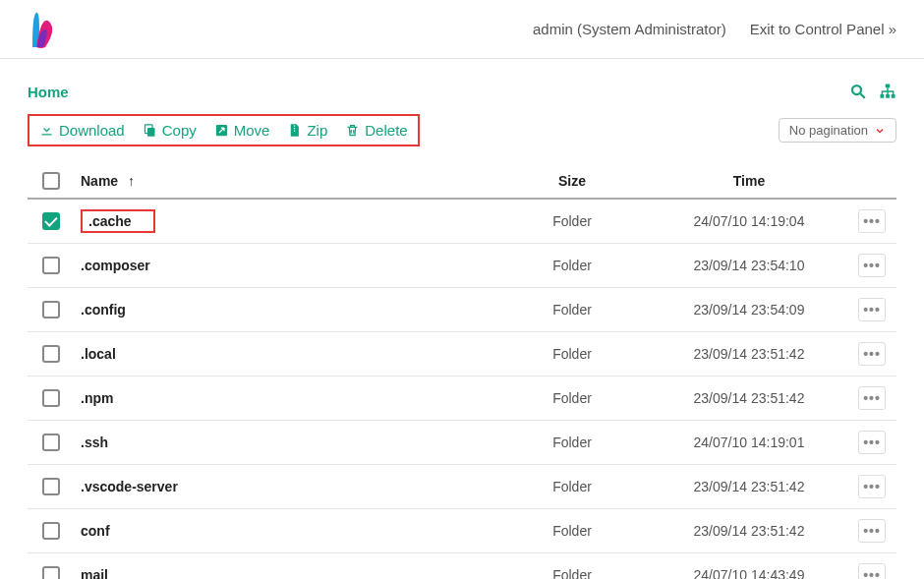 The image size is (924, 579). Describe the element at coordinates (749, 310) in the screenshot. I see `file-time: 23/09/14 23:54:09` at that location.